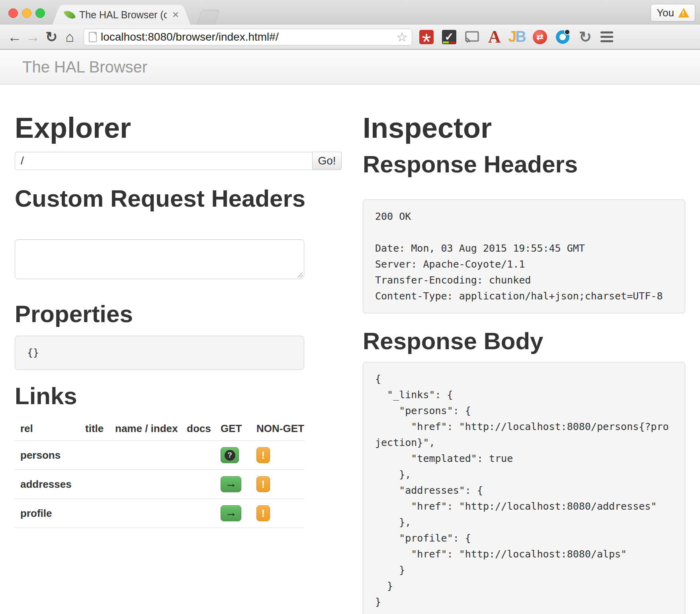 This screenshot has width=700, height=614. Describe the element at coordinates (278, 429) in the screenshot. I see `col-non-get: NON-GET` at that location.